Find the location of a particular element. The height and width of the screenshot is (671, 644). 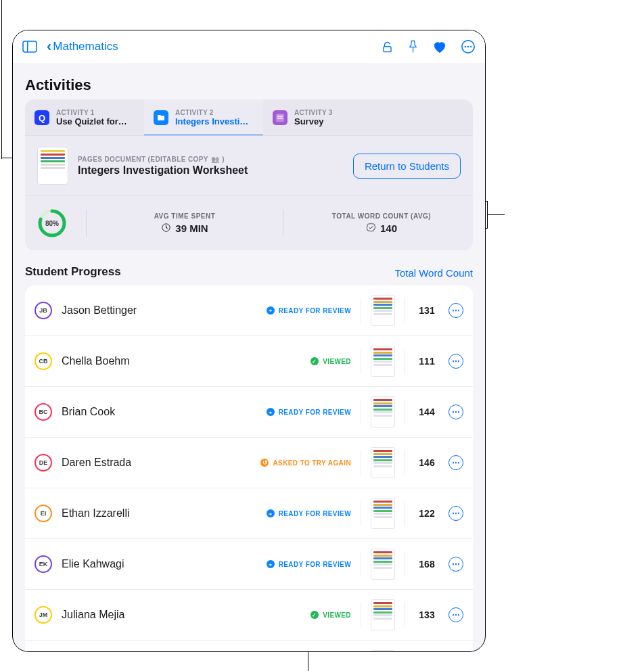

student-name: Elie Kahwagi is located at coordinates (160, 564).